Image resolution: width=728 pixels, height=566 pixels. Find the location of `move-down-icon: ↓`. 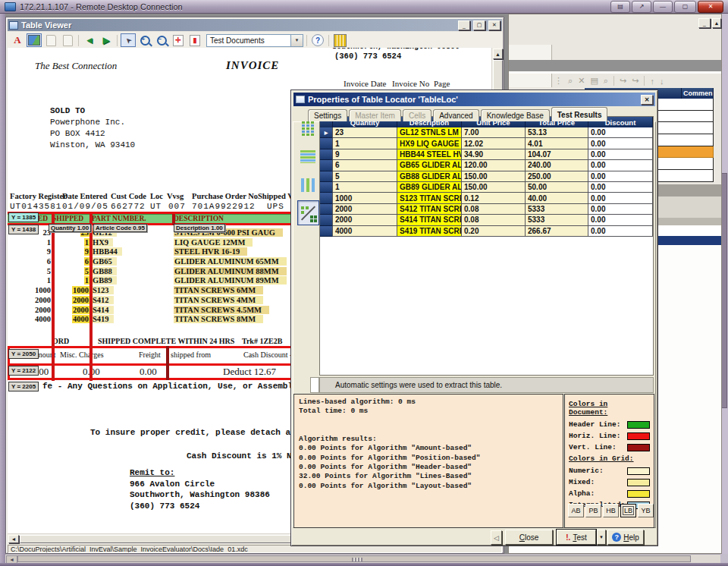

move-down-icon: ↓ is located at coordinates (662, 81).